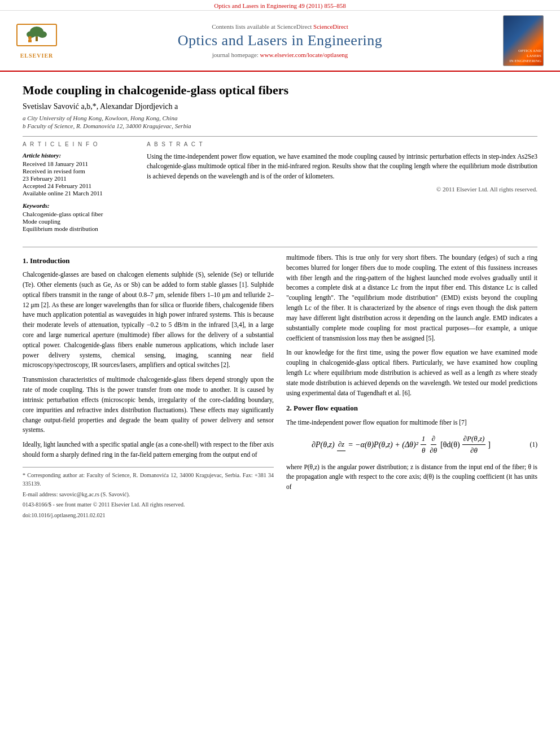 The width and height of the screenshot is (560, 747). I want to click on eq-frac4-den: ∂θ, so click(474, 451).